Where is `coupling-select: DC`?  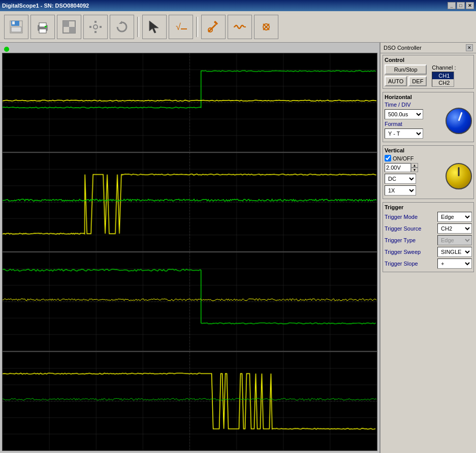 coupling-select: DC is located at coordinates (400, 179).